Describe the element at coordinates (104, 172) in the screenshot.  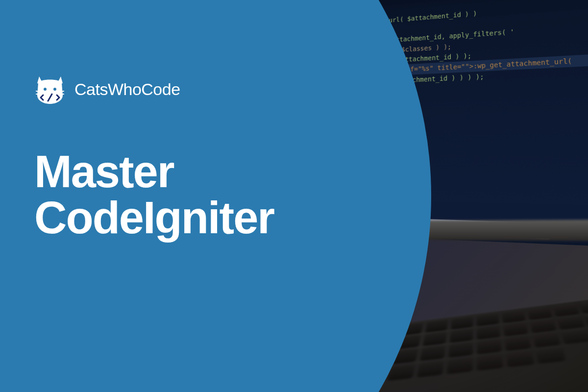
I see `hero-title-line: Master` at that location.